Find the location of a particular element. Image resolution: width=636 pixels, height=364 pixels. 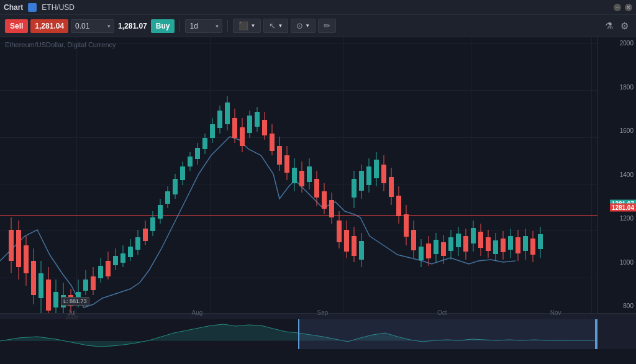

pen-icon: ✏ is located at coordinates (327, 26).